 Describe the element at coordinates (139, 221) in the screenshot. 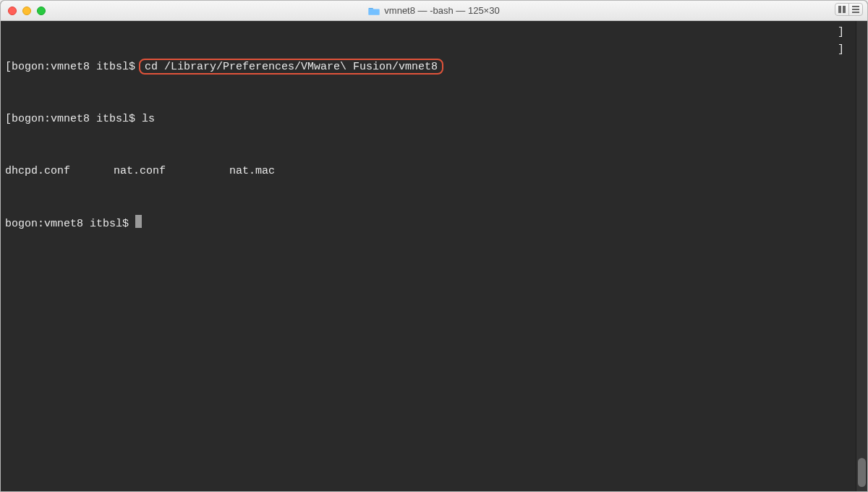

I see `cursor-icon` at that location.